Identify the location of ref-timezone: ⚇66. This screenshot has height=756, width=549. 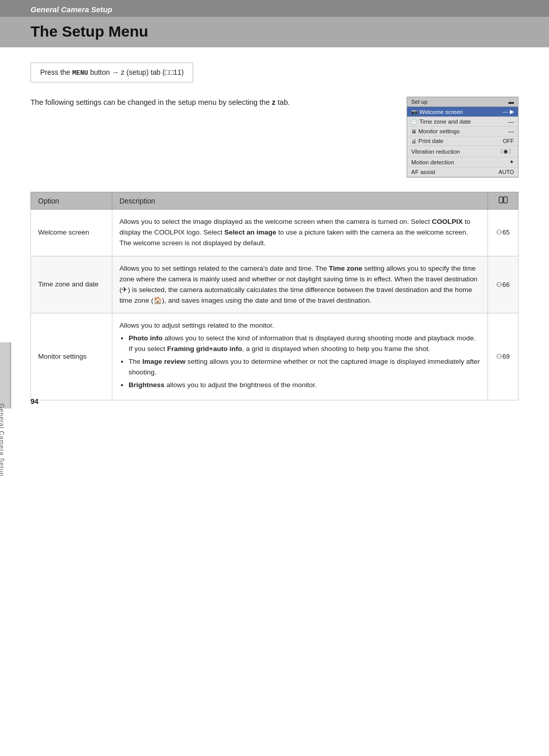
(503, 285).